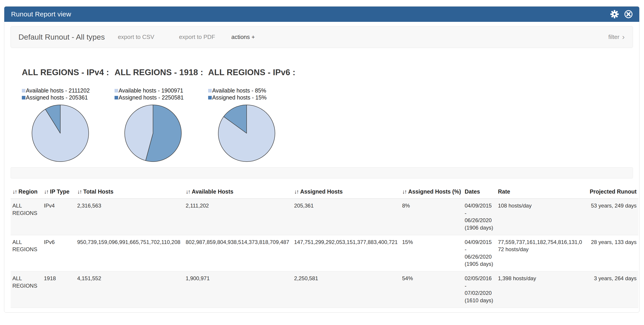  What do you see at coordinates (614, 37) in the screenshot?
I see `filter-label: filter` at bounding box center [614, 37].